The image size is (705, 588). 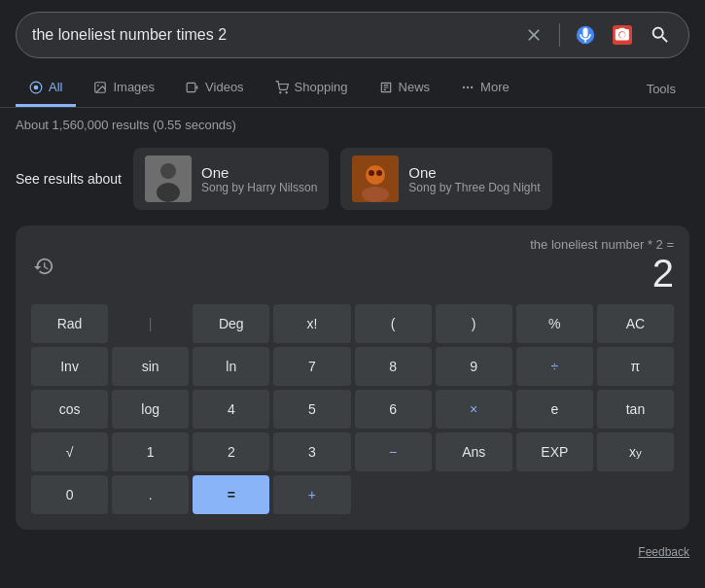 I want to click on calc-btn-ans: Ans, so click(x=475, y=452).